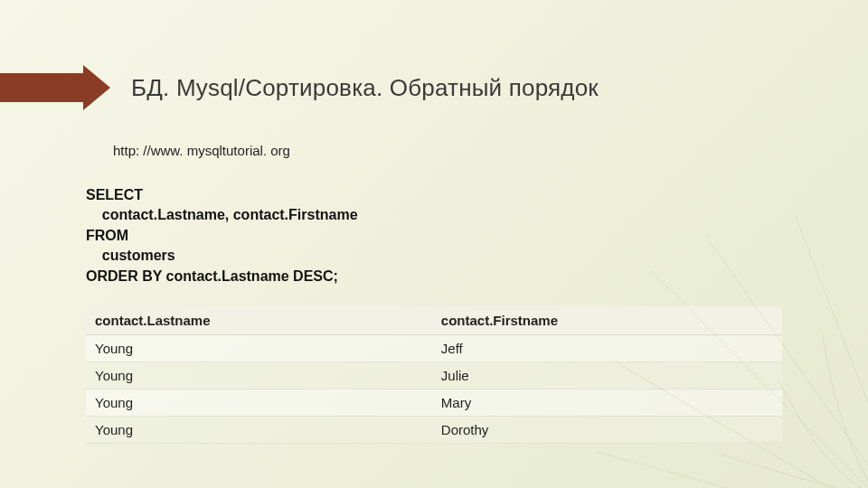 The image size is (868, 488). I want to click on title-row: БД. Mysql/Сортировка. Обратный порядок, so click(434, 88).